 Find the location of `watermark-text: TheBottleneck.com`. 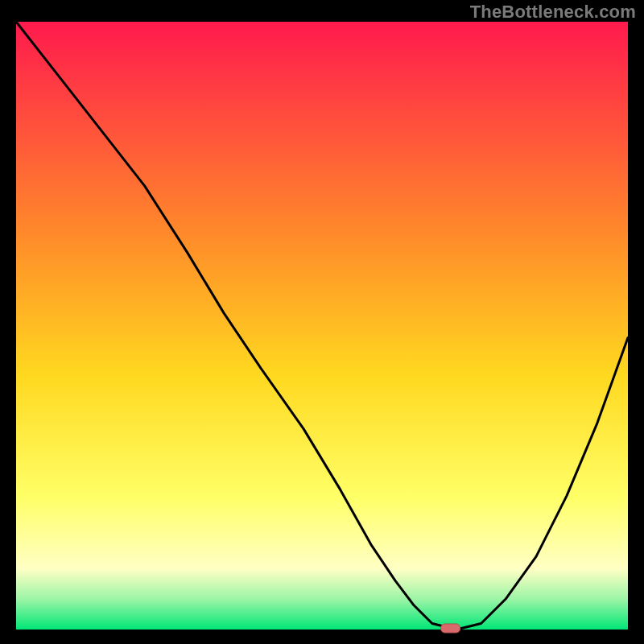

watermark-text: TheBottleneck.com is located at coordinates (553, 12).